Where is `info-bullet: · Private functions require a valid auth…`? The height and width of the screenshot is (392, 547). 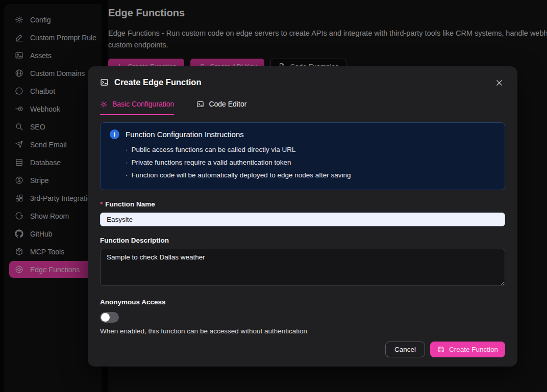 info-bullet: · Private functions require a valid auth… is located at coordinates (310, 163).